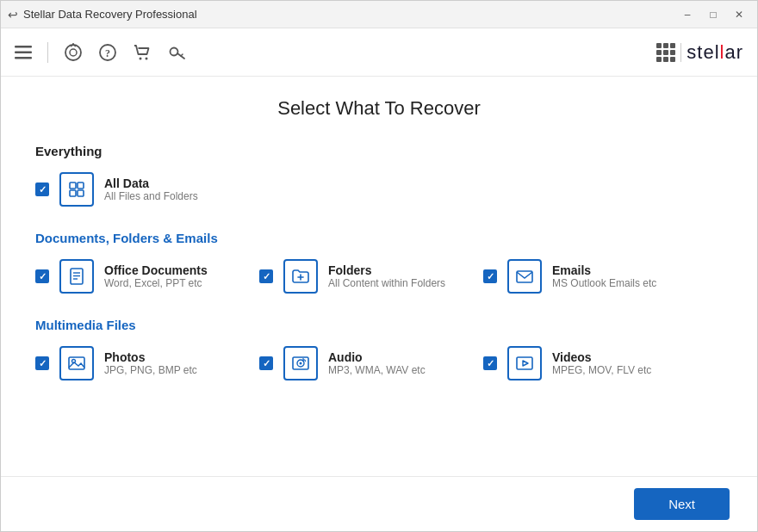  What do you see at coordinates (490, 276) in the screenshot?
I see `checkbox-emails` at bounding box center [490, 276].